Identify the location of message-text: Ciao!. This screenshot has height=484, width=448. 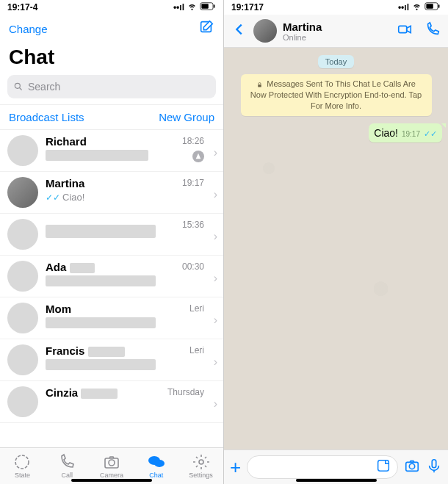
(386, 133).